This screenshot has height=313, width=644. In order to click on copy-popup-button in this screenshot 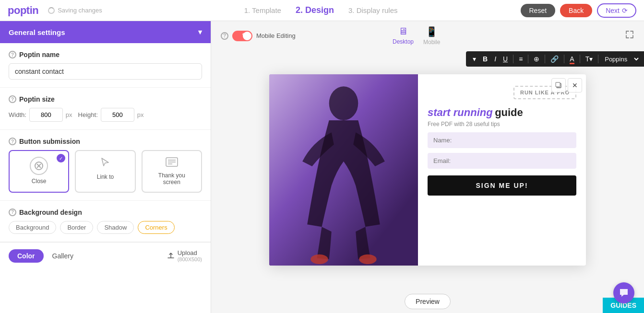, I will do `click(559, 85)`.